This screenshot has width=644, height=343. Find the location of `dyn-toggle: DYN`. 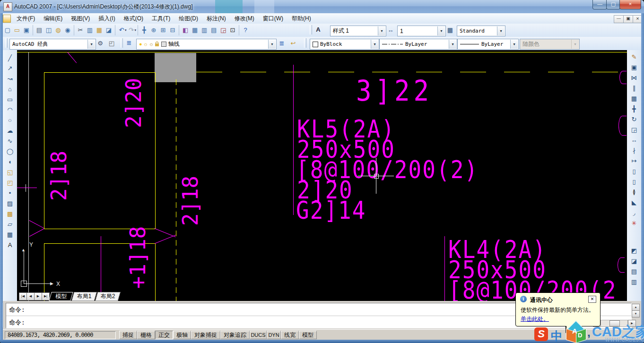

dyn-toggle: DYN is located at coordinates (274, 335).